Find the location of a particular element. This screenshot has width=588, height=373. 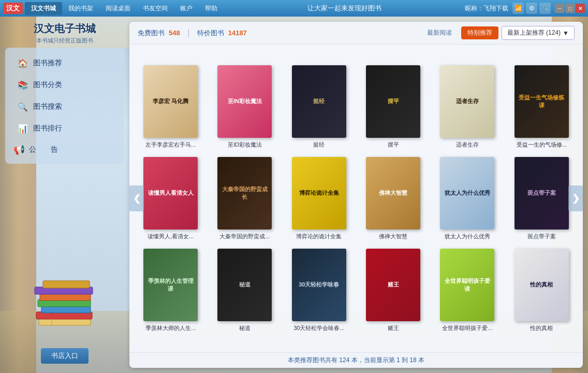

sidebar-header: 汉文电子书城 本书城只经营正版图书 is located at coordinates (65, 33).